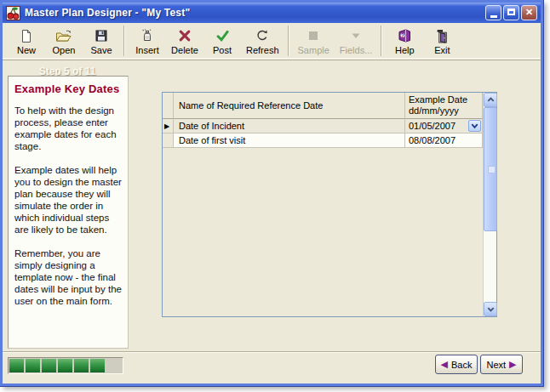 The height and width of the screenshot is (392, 550). What do you see at coordinates (223, 36) in the screenshot?
I see `post-check-icon` at bounding box center [223, 36].